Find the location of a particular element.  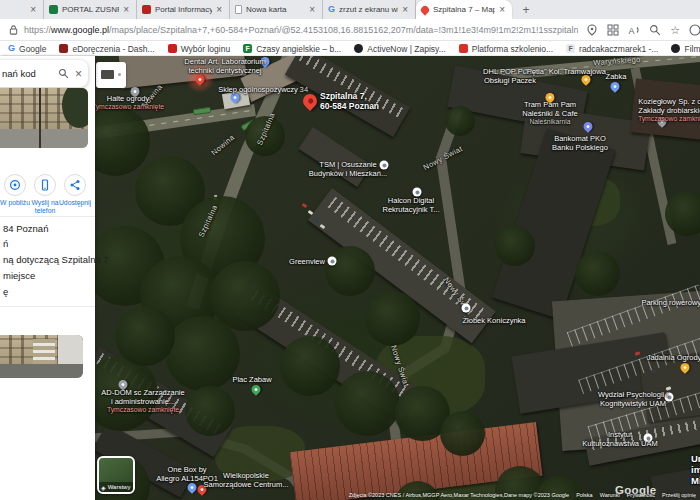

profile-icon is located at coordinates (694, 30).